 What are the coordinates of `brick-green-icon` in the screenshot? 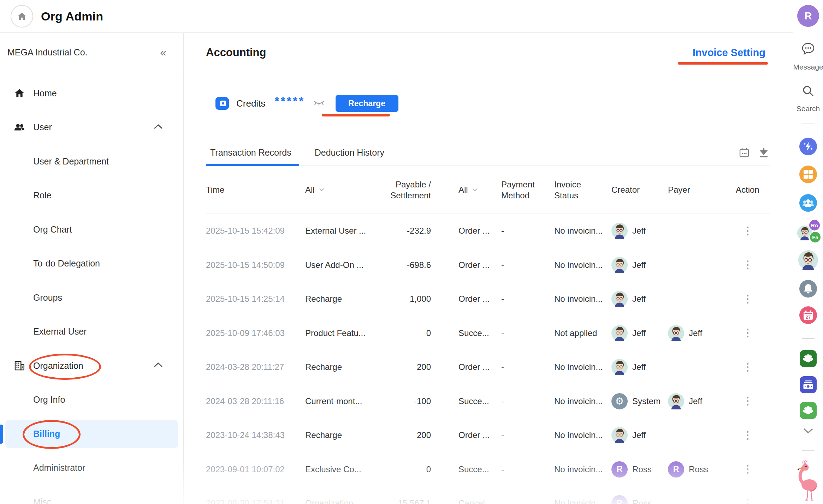 It's located at (808, 410).